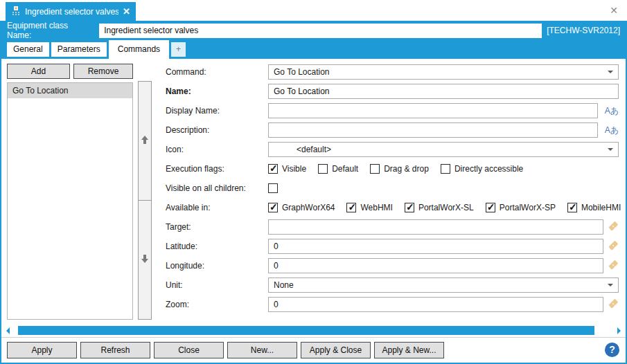 The image size is (627, 364). Describe the element at coordinates (217, 169) in the screenshot. I see `execution-flags-label: Execution flags:` at that location.